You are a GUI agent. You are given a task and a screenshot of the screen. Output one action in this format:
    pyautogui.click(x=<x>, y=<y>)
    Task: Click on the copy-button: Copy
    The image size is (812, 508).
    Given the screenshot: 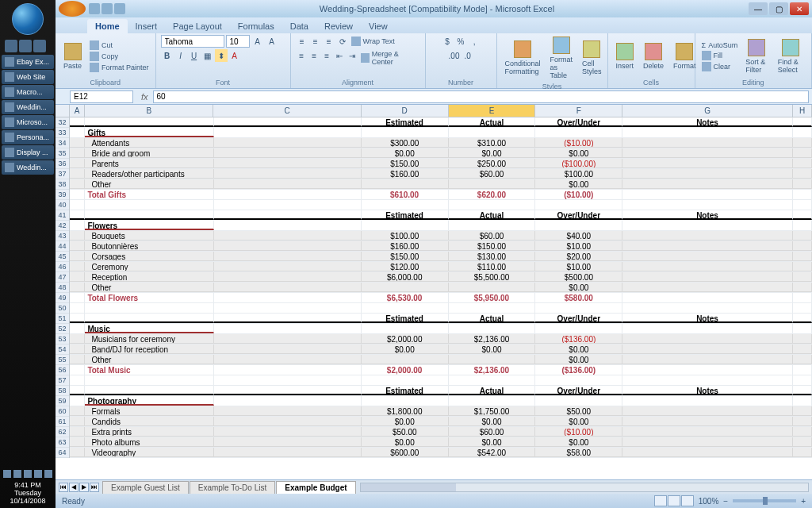 What is the action you would take?
    pyautogui.click(x=119, y=56)
    